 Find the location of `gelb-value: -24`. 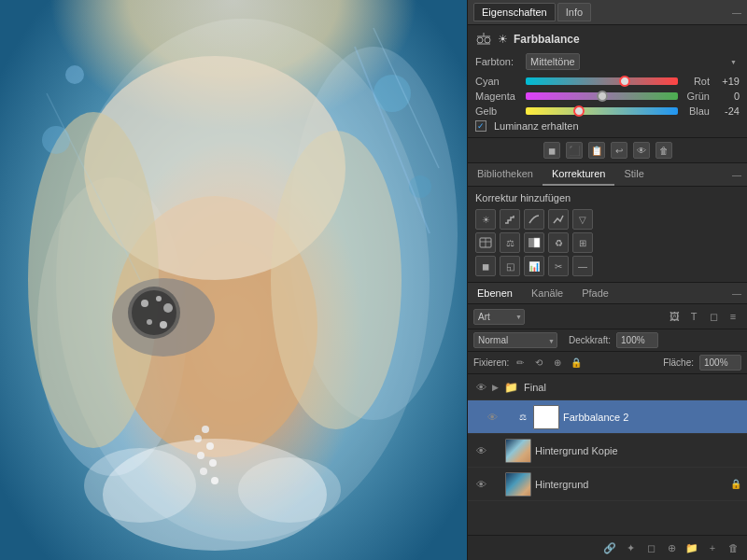

gelb-value: -24 is located at coordinates (726, 111).